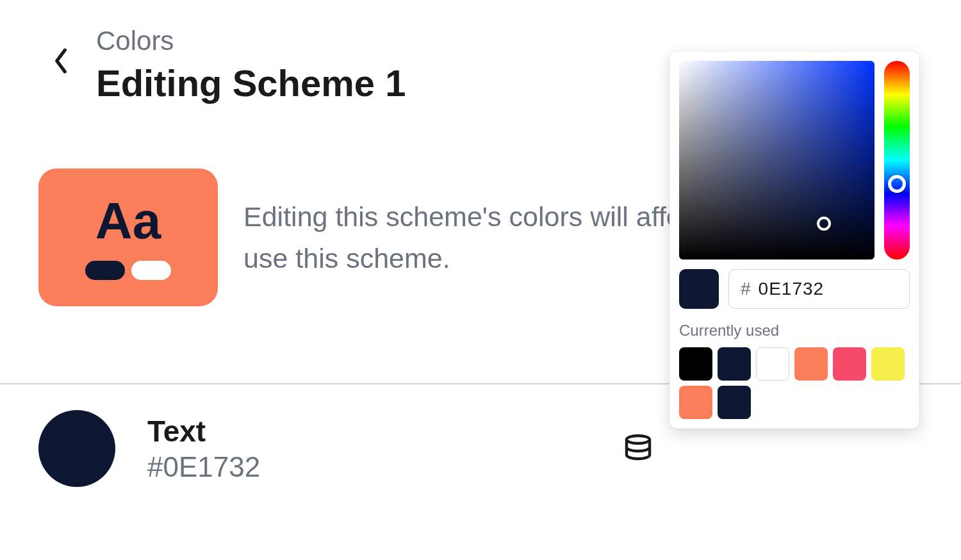  What do you see at coordinates (897, 160) in the screenshot?
I see `hue-slider` at bounding box center [897, 160].